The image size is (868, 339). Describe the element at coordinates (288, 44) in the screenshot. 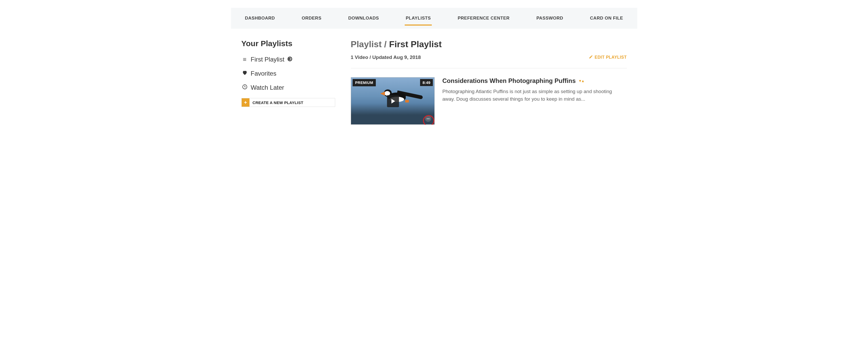

I see `sidebar-title: Your Playlists` at that location.